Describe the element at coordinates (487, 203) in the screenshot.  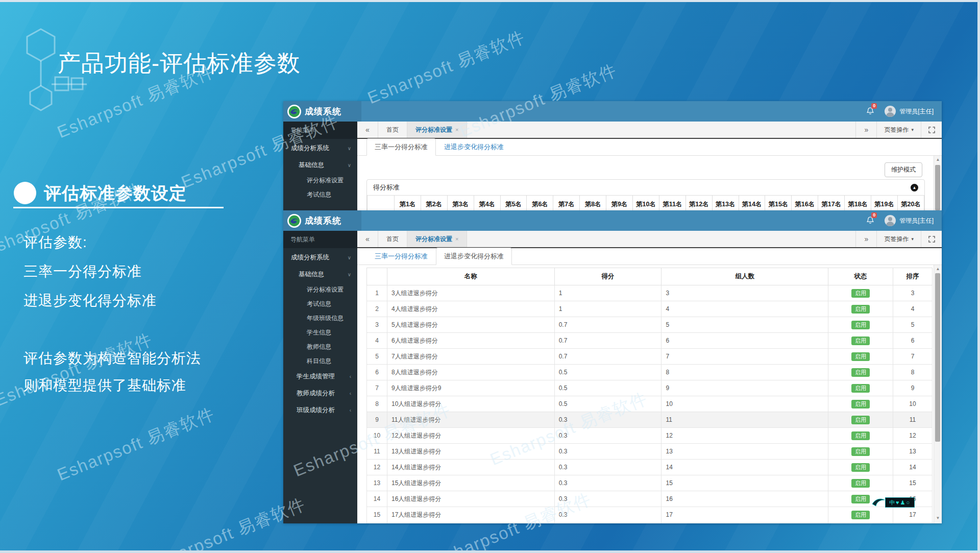
I see `rank-column-header: 第4名` at that location.